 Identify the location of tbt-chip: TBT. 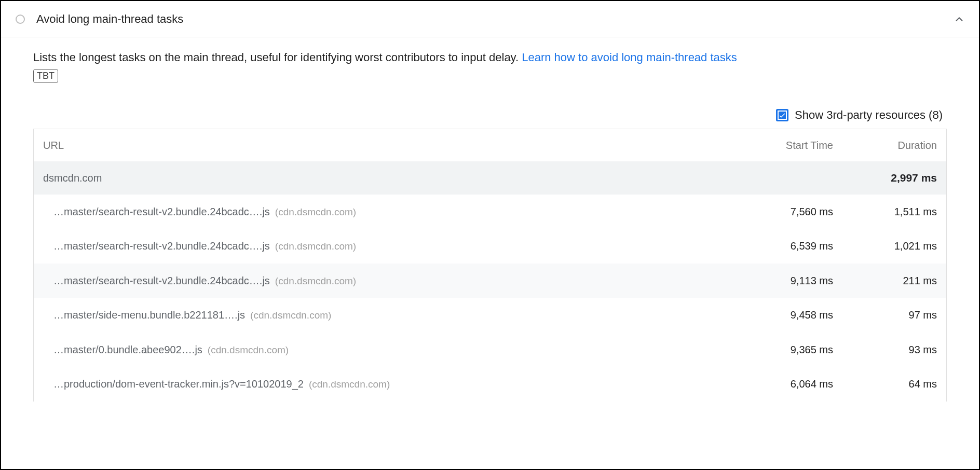
(46, 76).